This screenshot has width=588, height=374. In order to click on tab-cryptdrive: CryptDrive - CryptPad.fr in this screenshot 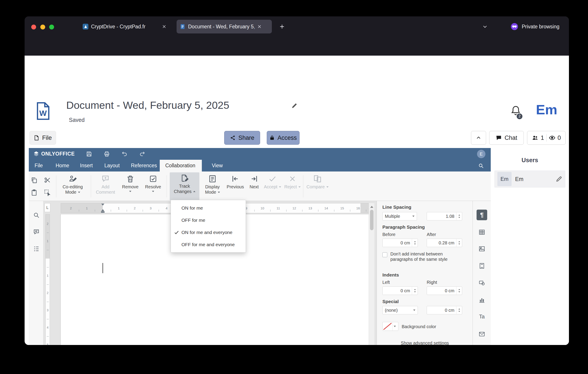, I will do `click(125, 27)`.